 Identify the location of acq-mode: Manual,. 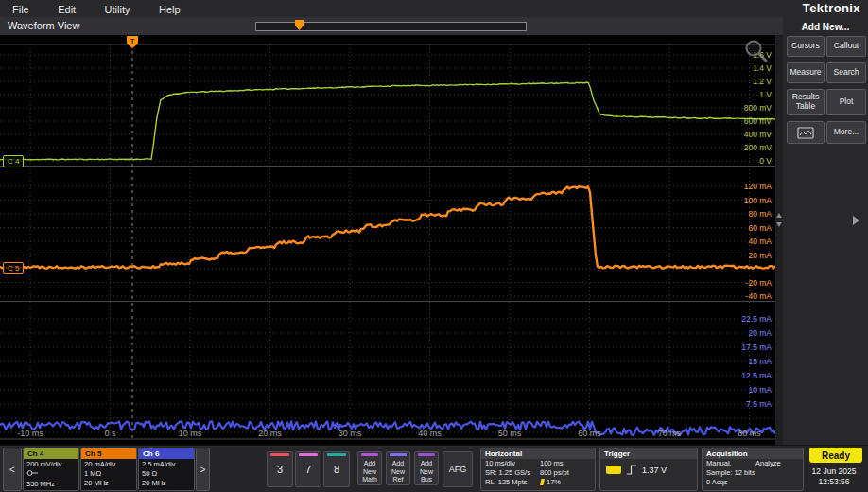
(719, 464).